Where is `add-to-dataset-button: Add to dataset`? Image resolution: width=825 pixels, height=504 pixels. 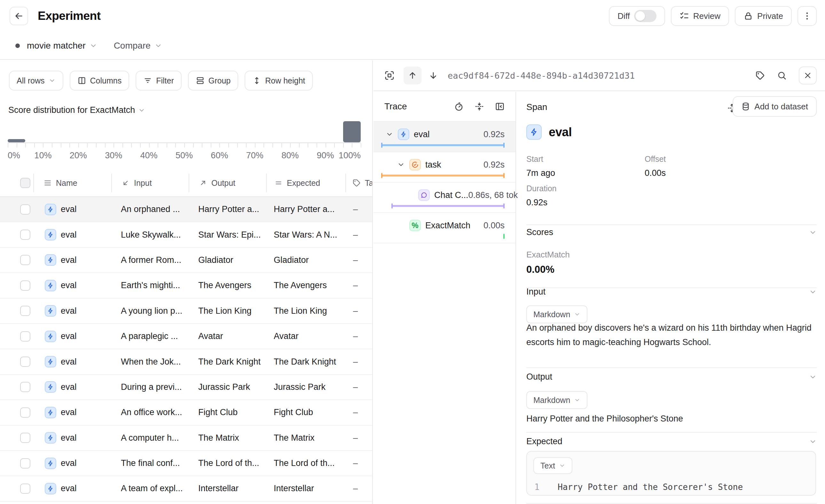 add-to-dataset-button: Add to dataset is located at coordinates (775, 106).